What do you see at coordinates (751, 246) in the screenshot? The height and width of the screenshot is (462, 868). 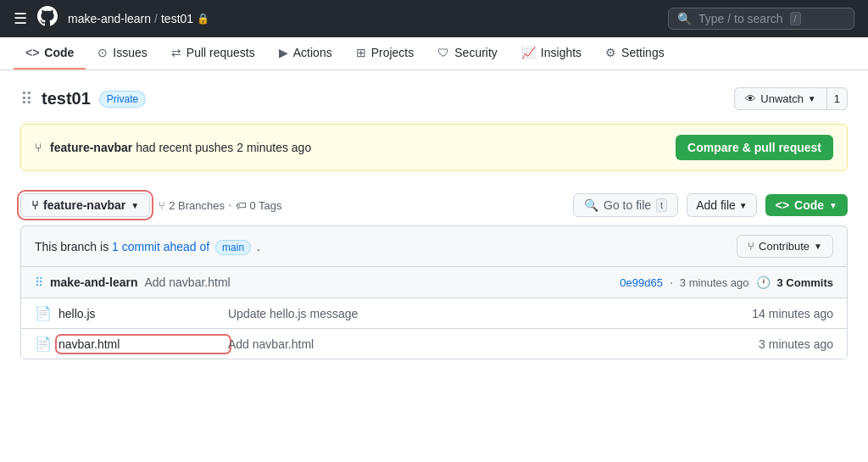 I see `contribute-icon: ⑂` at bounding box center [751, 246].